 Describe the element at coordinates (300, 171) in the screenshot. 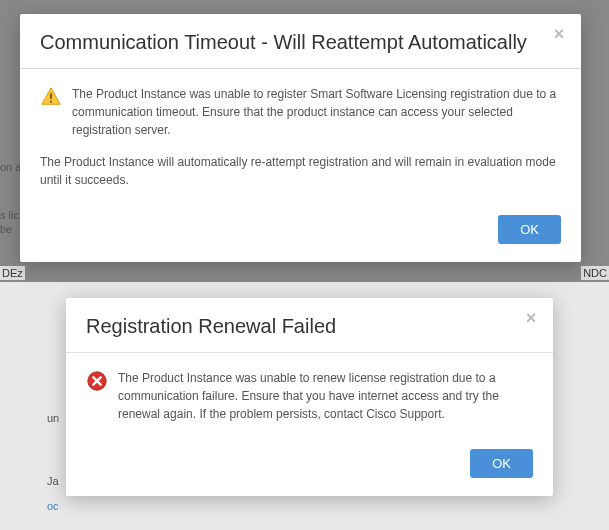

I see `message-row: The Product Instance will automatically …` at that location.